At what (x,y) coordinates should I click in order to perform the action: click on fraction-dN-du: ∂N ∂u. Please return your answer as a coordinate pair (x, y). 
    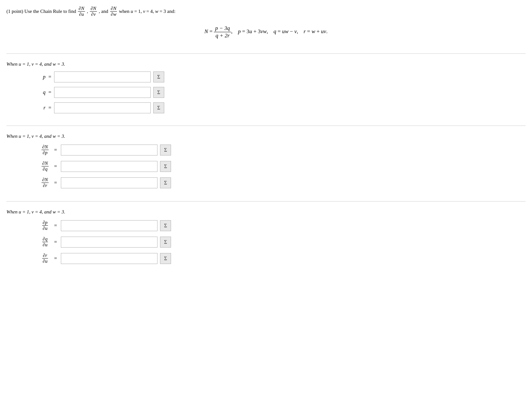
    Looking at the image, I should click on (81, 12).